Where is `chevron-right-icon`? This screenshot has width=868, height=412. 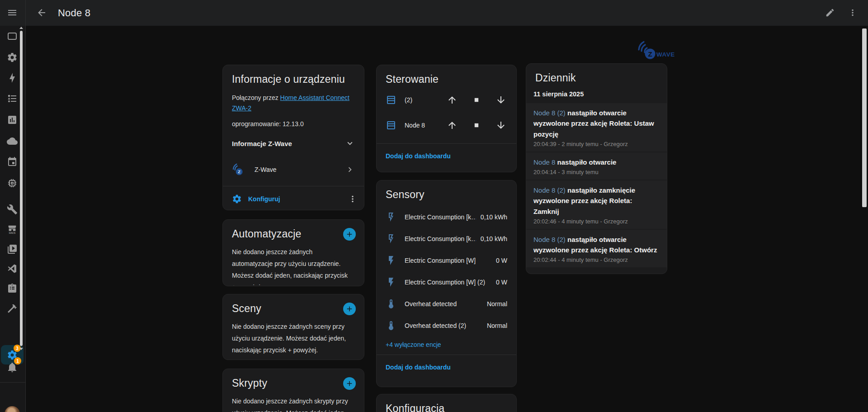 chevron-right-icon is located at coordinates (350, 170).